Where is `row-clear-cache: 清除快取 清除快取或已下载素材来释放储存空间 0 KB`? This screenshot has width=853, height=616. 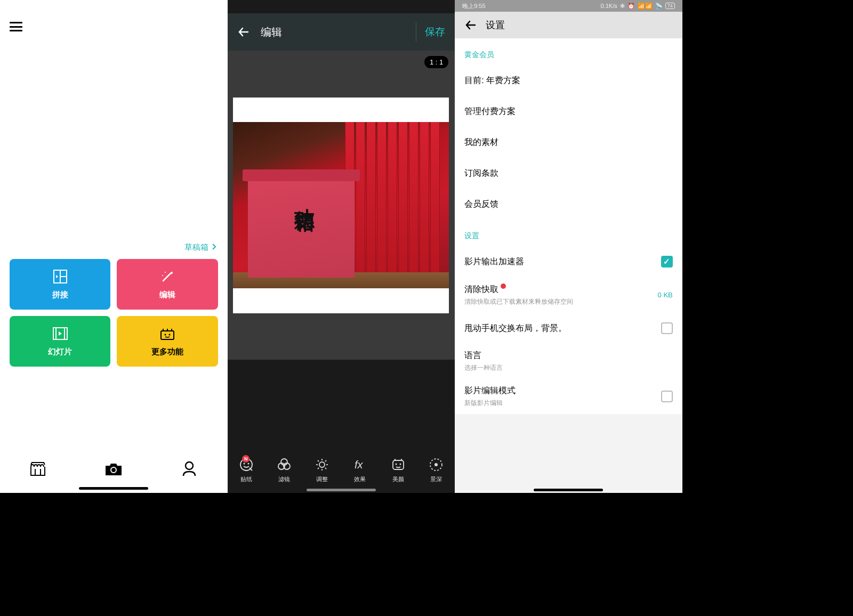
row-clear-cache: 清除快取 清除快取或已下载素材来释放储存空间 0 KB is located at coordinates (568, 295).